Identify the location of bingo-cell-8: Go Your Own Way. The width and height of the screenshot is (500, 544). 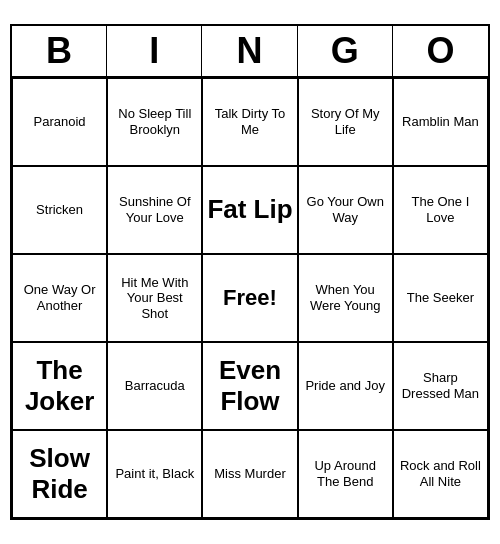
(346, 210).